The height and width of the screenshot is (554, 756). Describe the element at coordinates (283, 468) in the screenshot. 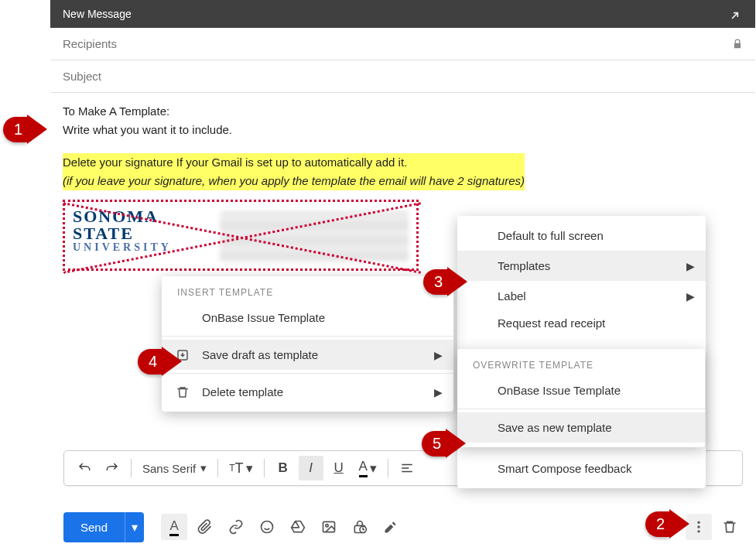

I see `bold-button: B` at that location.